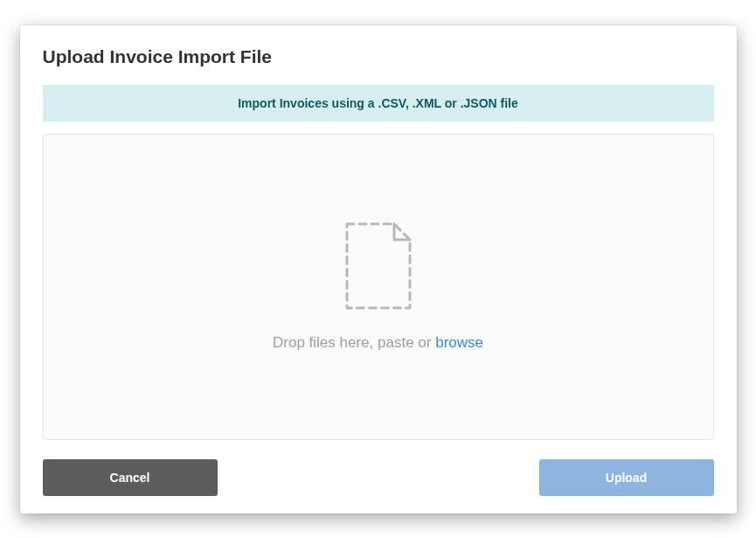 The image size is (756, 538). Describe the element at coordinates (627, 478) in the screenshot. I see `upload-button: Upload` at that location.